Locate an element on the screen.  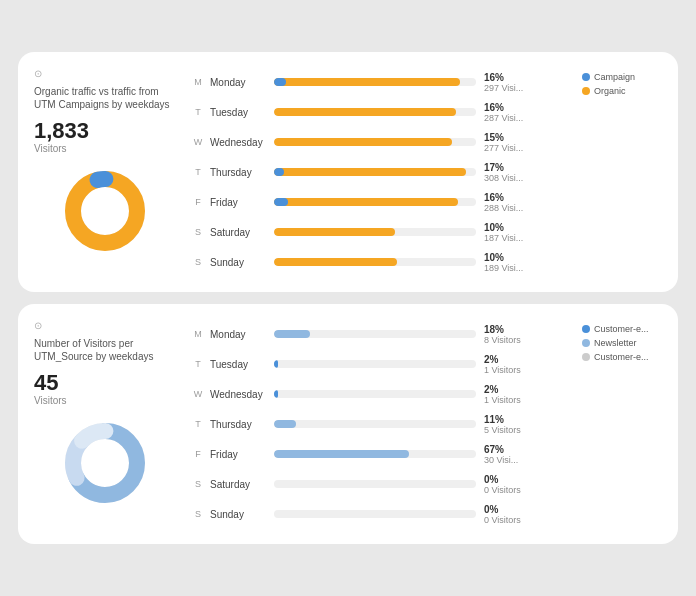
stat-visitors: 5 Visitors is located at coordinates (529, 430).